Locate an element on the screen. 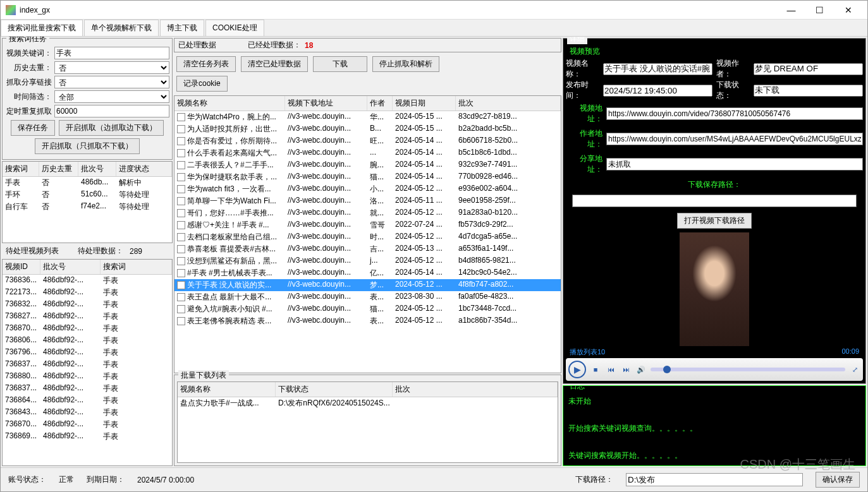 This screenshot has width=868, height=492. table-row: 华为watch fit3，一次看...//v3-webc.douyin...小.… is located at coordinates (368, 189).